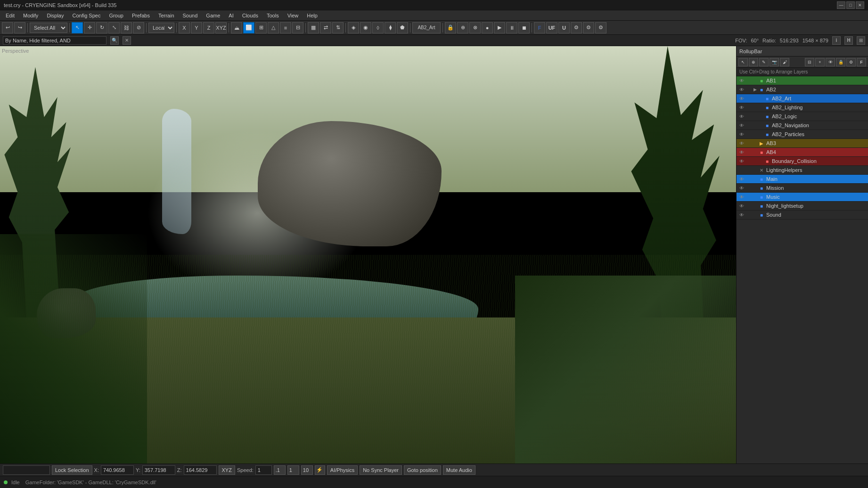 This screenshot has height=488, width=868. What do you see at coordinates (313, 28) in the screenshot?
I see `select-region-button: ▦` at bounding box center [313, 28].